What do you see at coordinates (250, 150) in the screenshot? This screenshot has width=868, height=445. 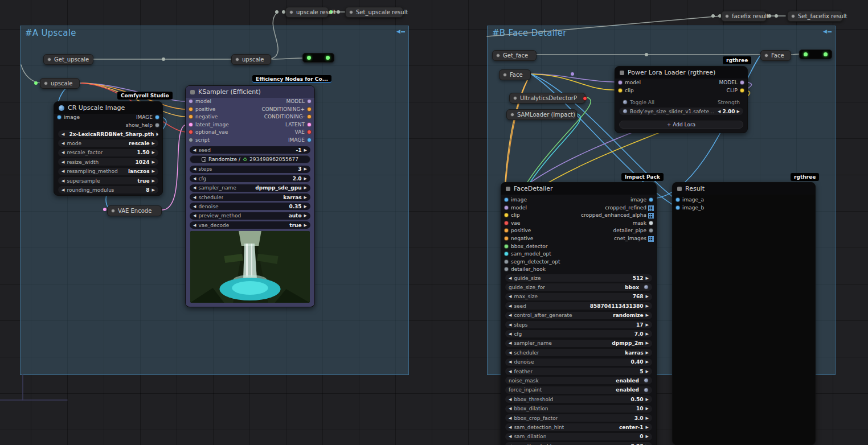 I see `widget-seed: ◀seed-1▶` at bounding box center [250, 150].